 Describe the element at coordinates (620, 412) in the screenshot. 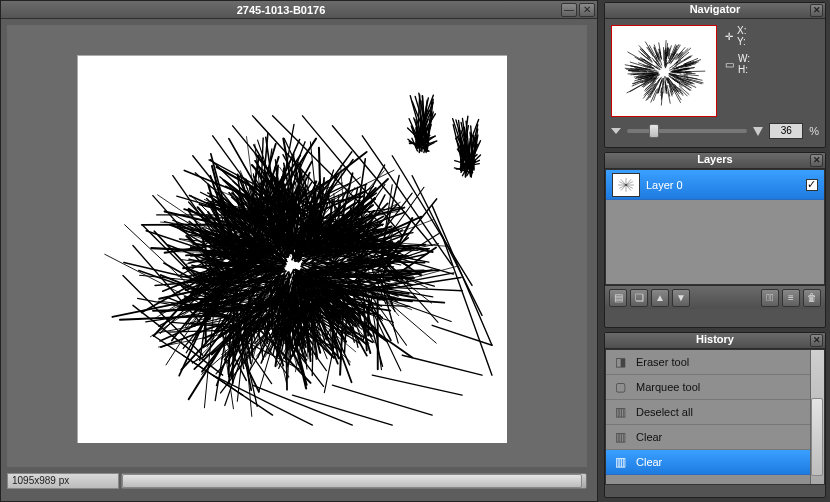

I see `deselect-icon: ▥` at that location.